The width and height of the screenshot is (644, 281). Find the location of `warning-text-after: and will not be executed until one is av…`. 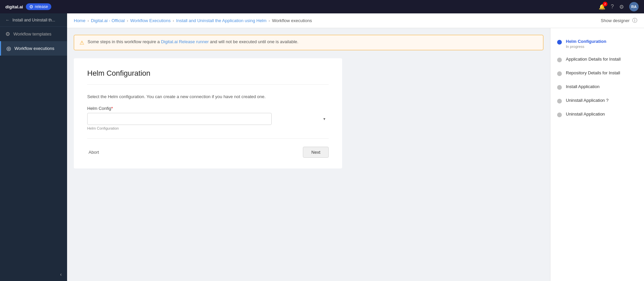

warning-text-after: and will not be executed until one is av… is located at coordinates (254, 42).